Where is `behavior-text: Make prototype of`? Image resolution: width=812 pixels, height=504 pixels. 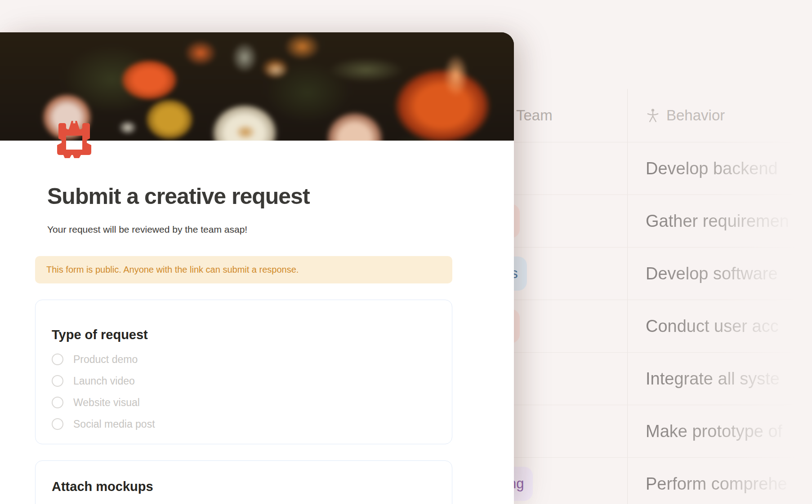 behavior-text: Make prototype of is located at coordinates (714, 431).